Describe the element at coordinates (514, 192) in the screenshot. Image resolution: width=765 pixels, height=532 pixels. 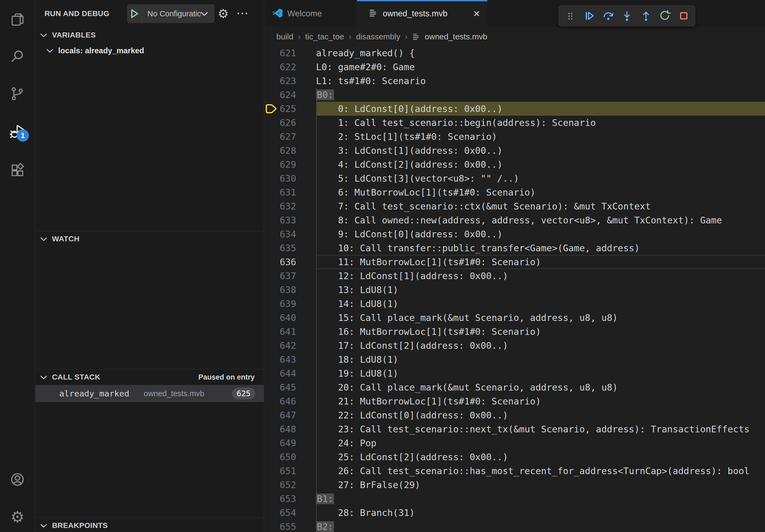
I see `code-line: 631 6: MutBorrowLoc[1](ts#1#0: Scenario)` at that location.